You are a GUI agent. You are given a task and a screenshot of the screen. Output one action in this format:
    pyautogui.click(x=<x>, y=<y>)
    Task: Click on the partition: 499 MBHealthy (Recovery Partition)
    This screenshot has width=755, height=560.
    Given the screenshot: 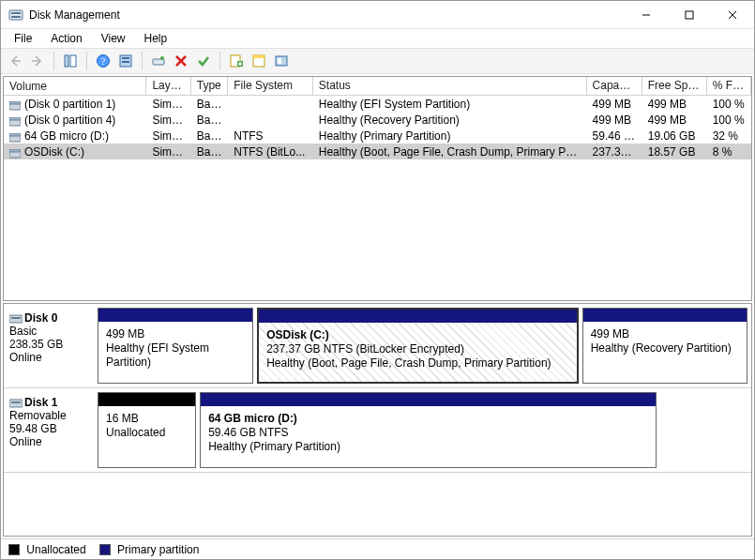 What is the action you would take?
    pyautogui.click(x=665, y=345)
    